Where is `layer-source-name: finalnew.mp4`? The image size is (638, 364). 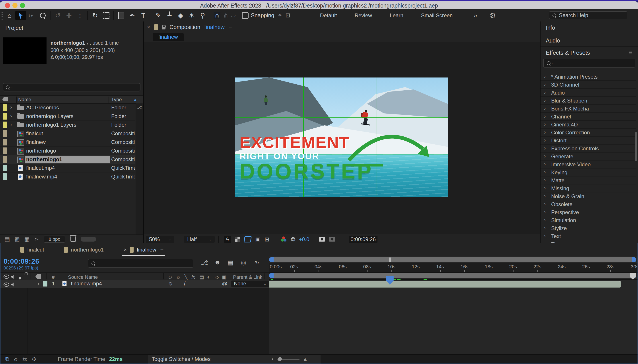
layer-source-name: finalnew.mp4 is located at coordinates (86, 284).